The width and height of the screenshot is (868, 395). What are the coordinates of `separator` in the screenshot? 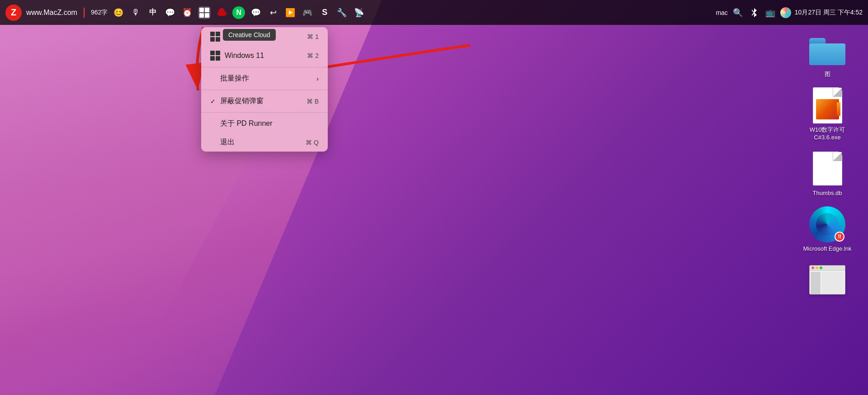 It's located at (84, 13).